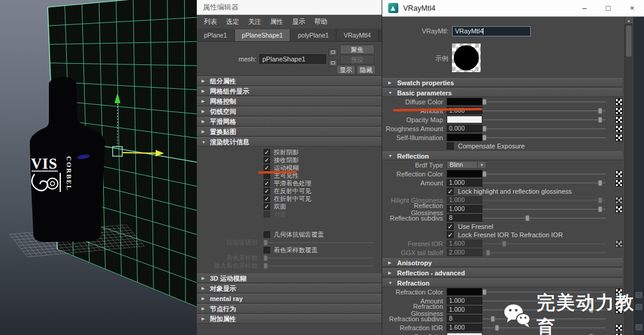 The height and width of the screenshot is (335, 644). I want to click on reflection-color-swatch, so click(465, 174).